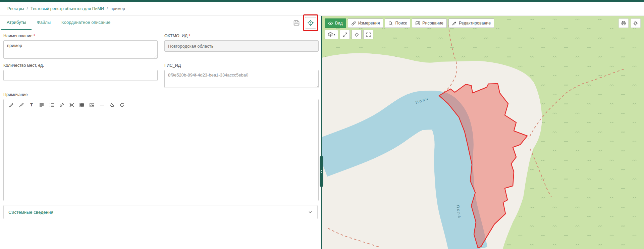  I want to click on printer-icon, so click(624, 23).